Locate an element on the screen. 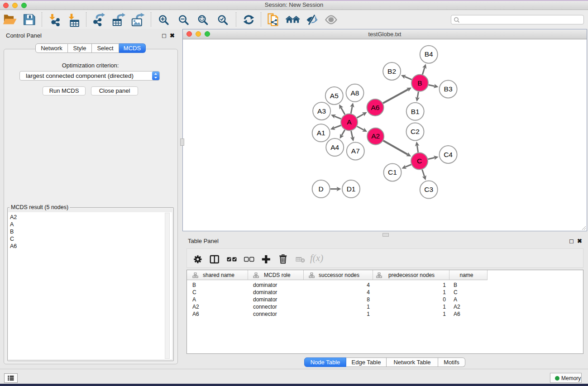 Image resolution: width=588 pixels, height=386 pixels. svg-text: A4 is located at coordinates (335, 148).